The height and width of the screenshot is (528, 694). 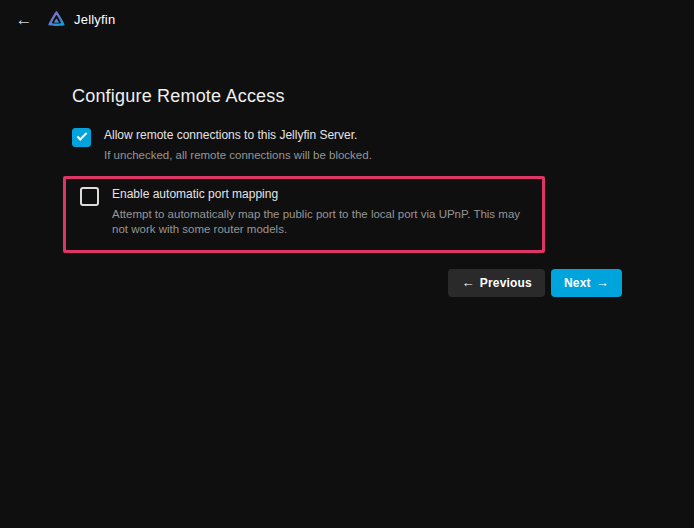 I want to click on next-button: Next →, so click(x=586, y=283).